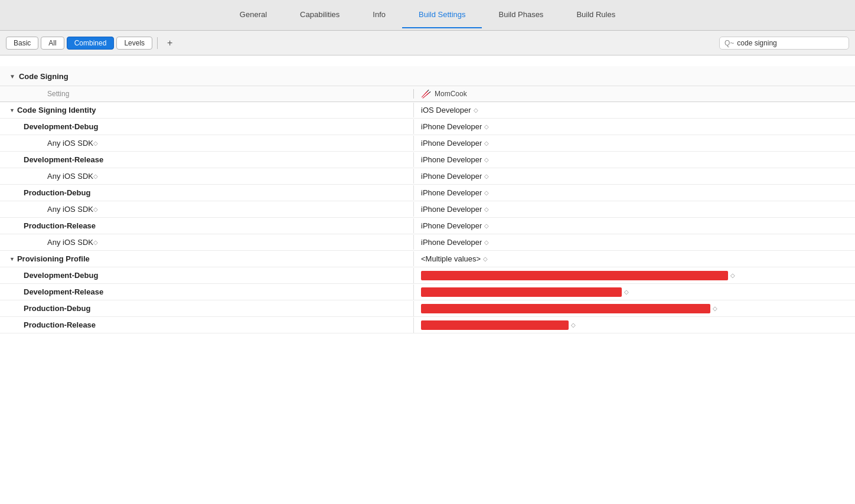  Describe the element at coordinates (207, 192) in the screenshot. I see `setting-prod-debug: Production-Debug` at that location.